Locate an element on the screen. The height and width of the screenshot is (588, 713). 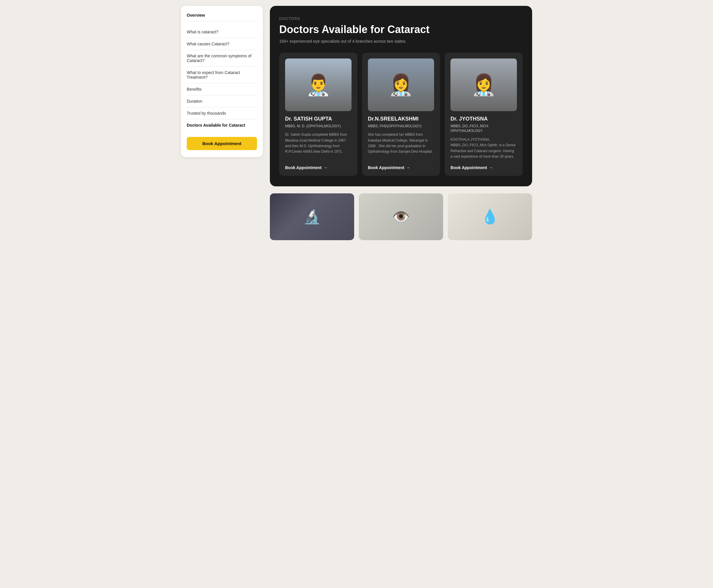
doctor-avatar-dr-n-sreelakshmi: 👩‍⚕️ is located at coordinates (401, 85).